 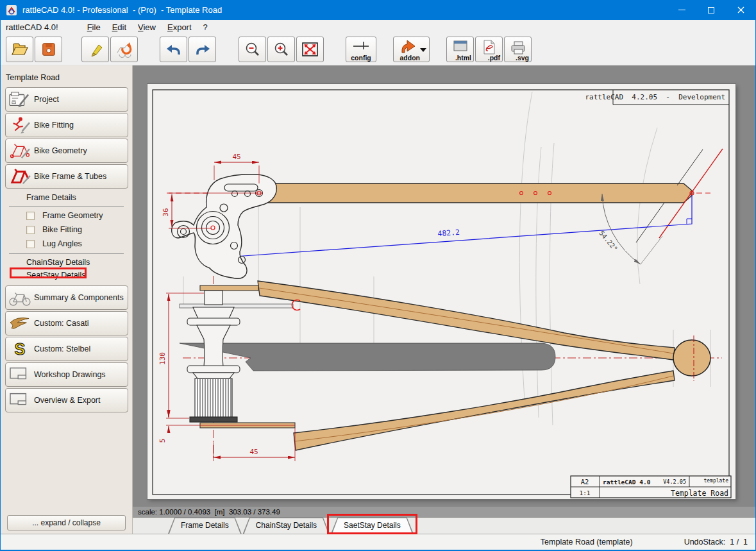 What do you see at coordinates (463, 58) in the screenshot?
I see `html-label: .html` at bounding box center [463, 58].